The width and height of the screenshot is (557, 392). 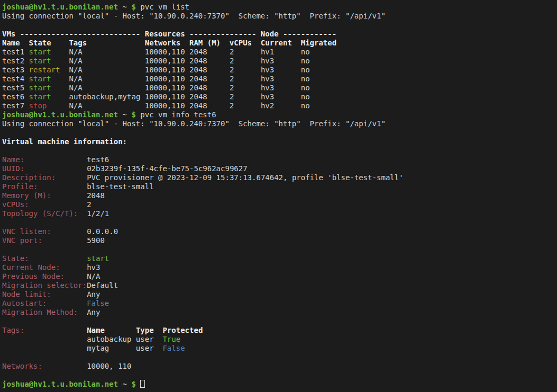 I want to click on command-text: pvc vm info test6, so click(x=178, y=115).